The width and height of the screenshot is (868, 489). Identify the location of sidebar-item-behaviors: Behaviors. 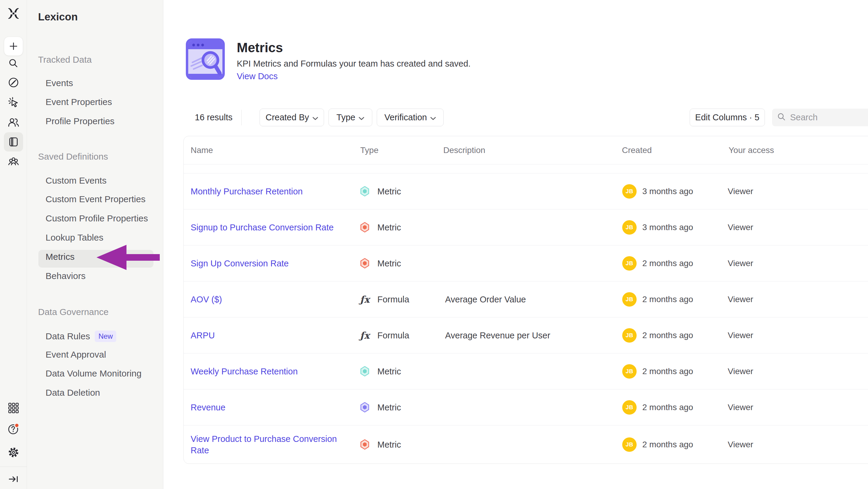
(65, 276).